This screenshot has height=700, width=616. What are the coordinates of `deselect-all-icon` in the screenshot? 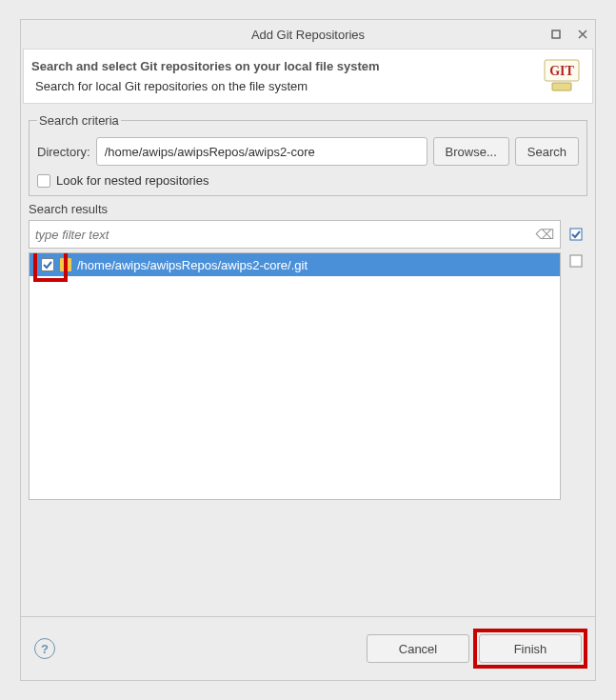 It's located at (576, 430).